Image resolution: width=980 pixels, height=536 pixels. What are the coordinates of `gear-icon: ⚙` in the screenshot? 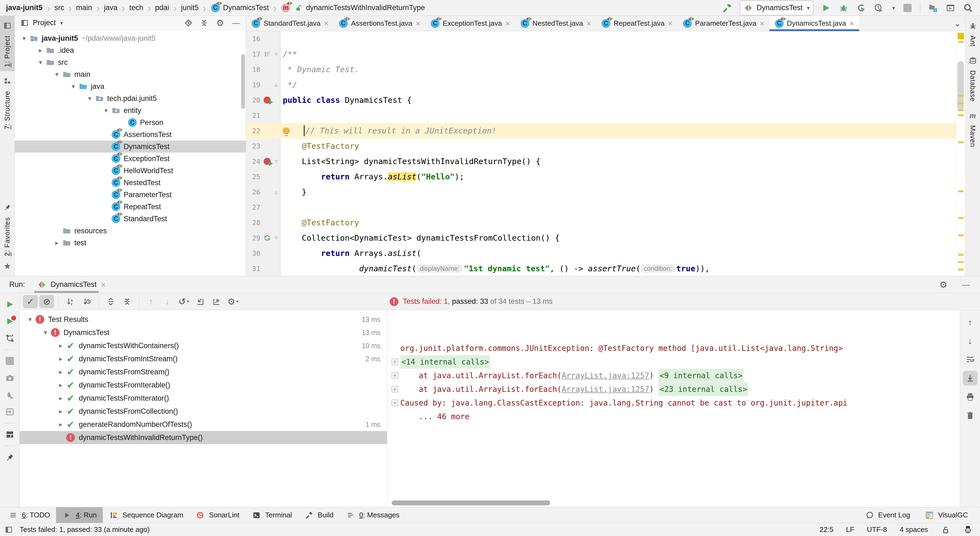 It's located at (943, 285).